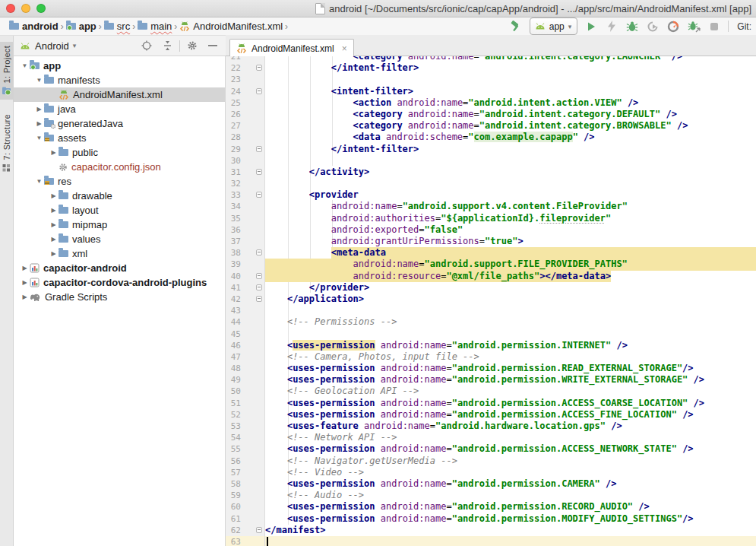 The height and width of the screenshot is (546, 756). Describe the element at coordinates (119, 138) in the screenshot. I see `tree-row-assets: ▼assets` at that location.